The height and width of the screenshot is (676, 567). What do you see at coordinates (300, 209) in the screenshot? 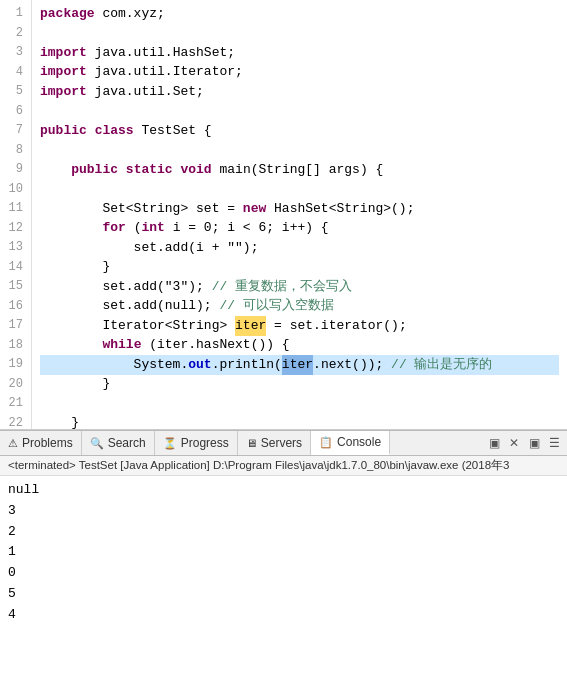
I see `code-line: Set<String> set = new HashSet<String>();` at bounding box center [300, 209].